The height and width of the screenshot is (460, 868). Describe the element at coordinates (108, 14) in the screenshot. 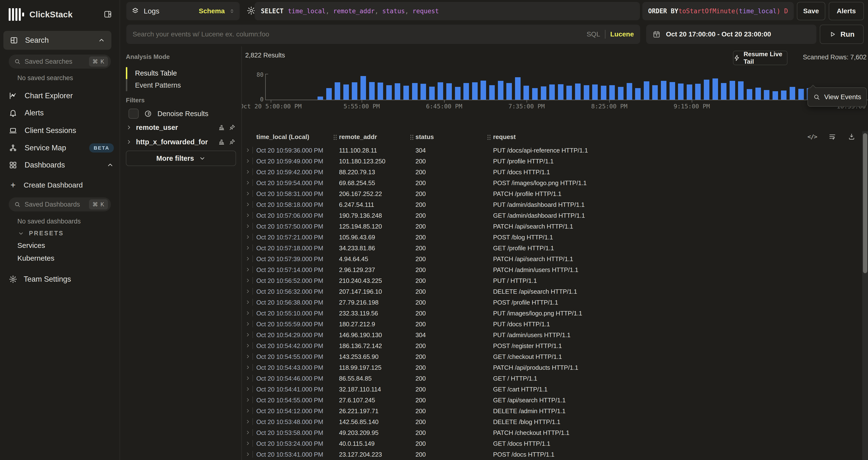

I see `sidebar-collapse-icon` at that location.